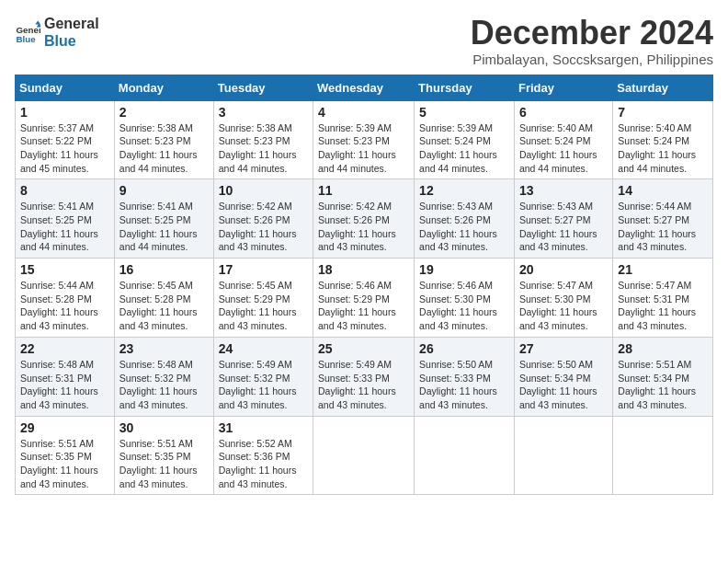  What do you see at coordinates (164, 376) in the screenshot?
I see `calendar-cell: 23Sunrise: 5:48 AMSunset: 5:32 PMDayligh…` at bounding box center [164, 376].